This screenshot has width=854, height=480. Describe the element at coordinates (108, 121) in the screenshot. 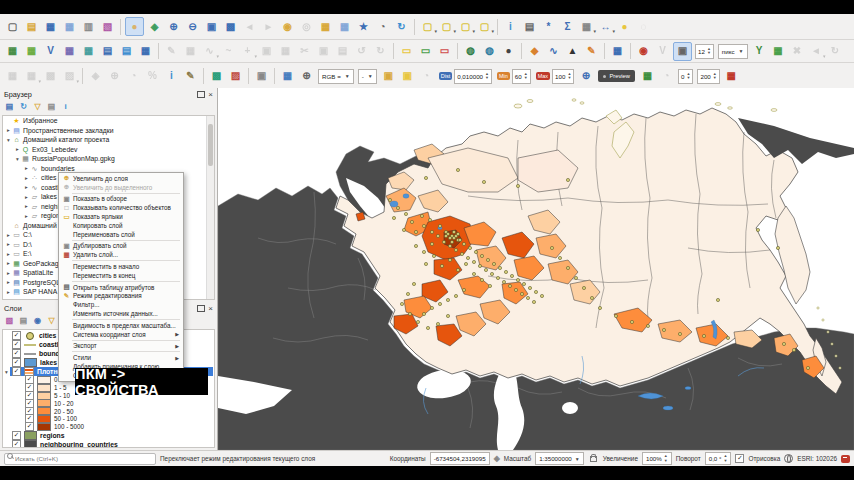

I see `browser-item-избранное: ★Избранное` at that location.